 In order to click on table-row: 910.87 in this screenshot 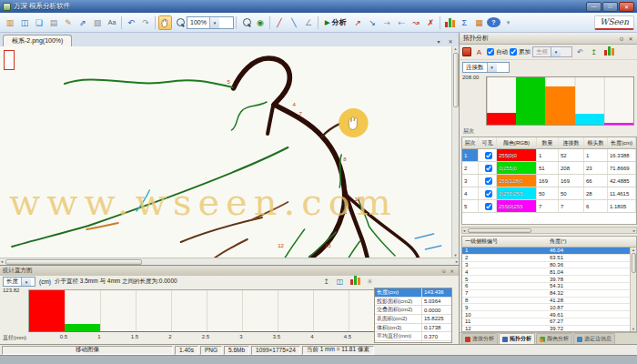, I will do `click(550, 308)`.